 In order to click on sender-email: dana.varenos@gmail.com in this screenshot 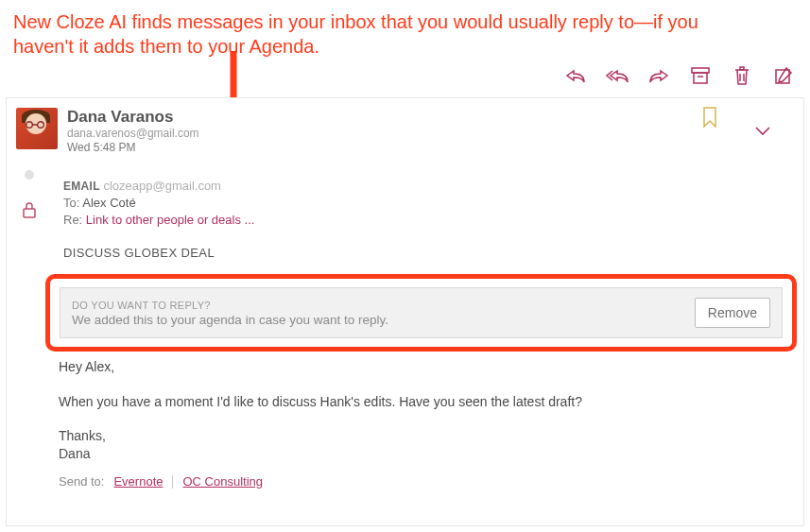, I will do `click(133, 134)`.